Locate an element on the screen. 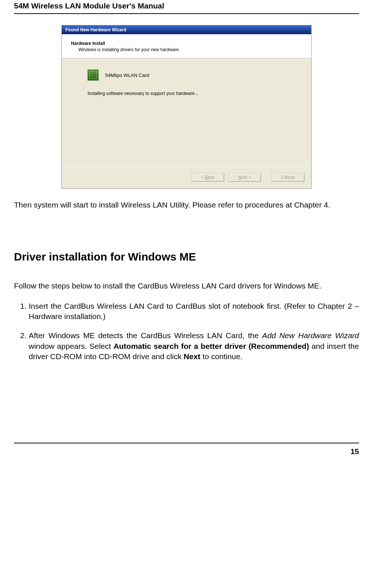  page-number: 15 is located at coordinates (355, 451).